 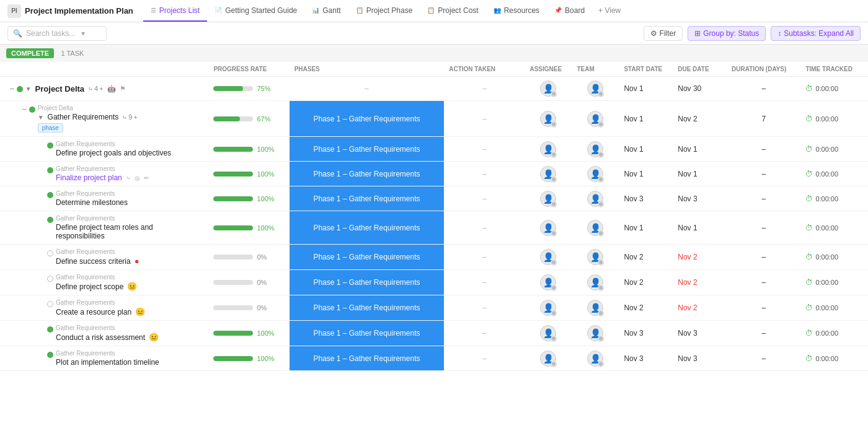 I want to click on subtask-icon: ⤷, so click(x=91, y=89).